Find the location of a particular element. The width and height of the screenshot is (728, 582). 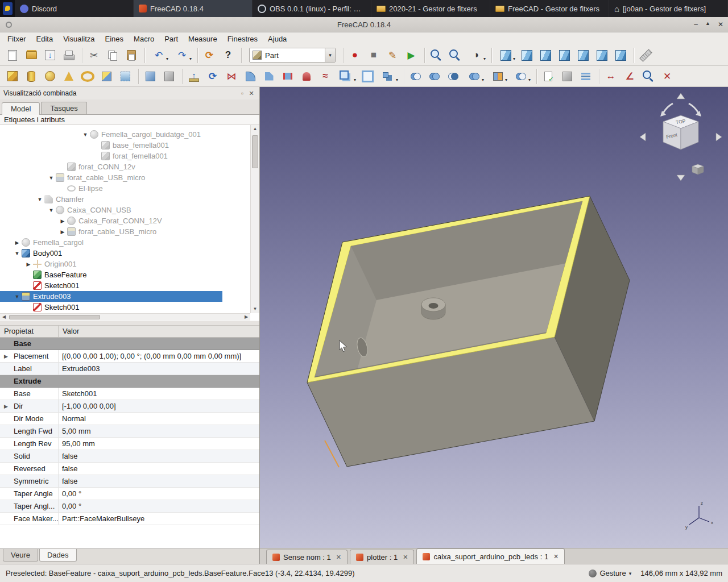

tree-item-el-lipse: El·lipse is located at coordinates (125, 189).